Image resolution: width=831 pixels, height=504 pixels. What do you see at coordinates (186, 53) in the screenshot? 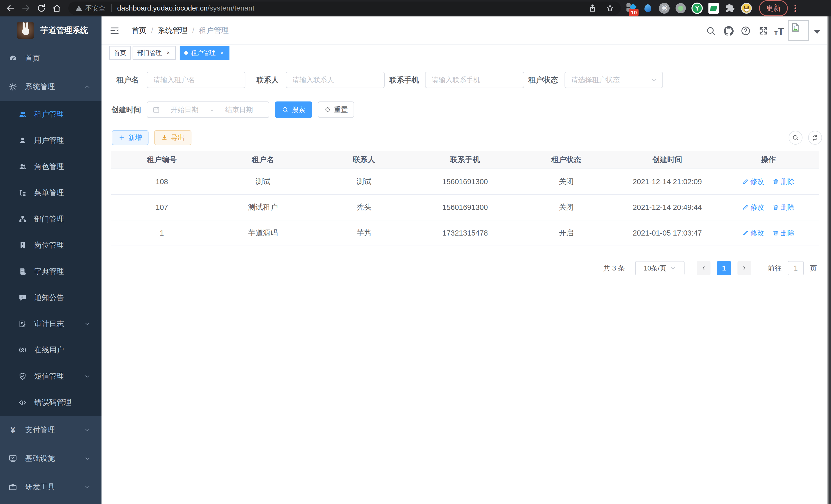
I see `active-dot` at bounding box center [186, 53].